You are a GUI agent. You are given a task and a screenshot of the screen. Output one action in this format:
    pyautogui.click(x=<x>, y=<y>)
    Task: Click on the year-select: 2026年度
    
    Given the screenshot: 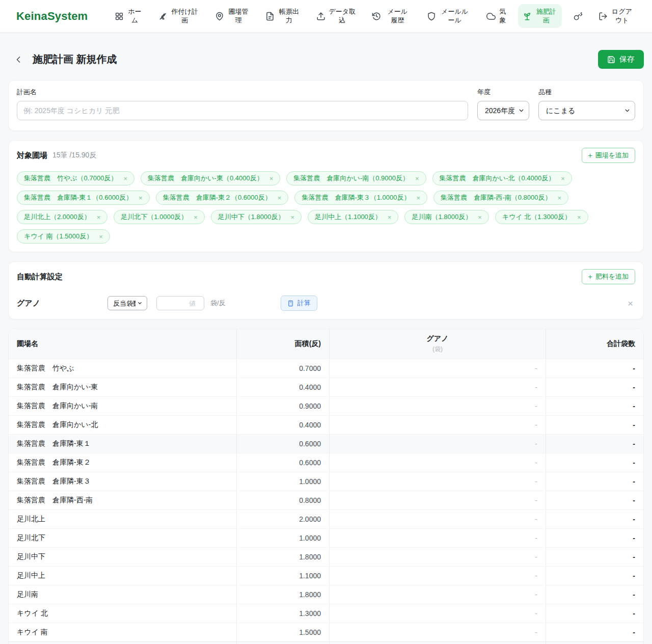 What is the action you would take?
    pyautogui.click(x=503, y=111)
    